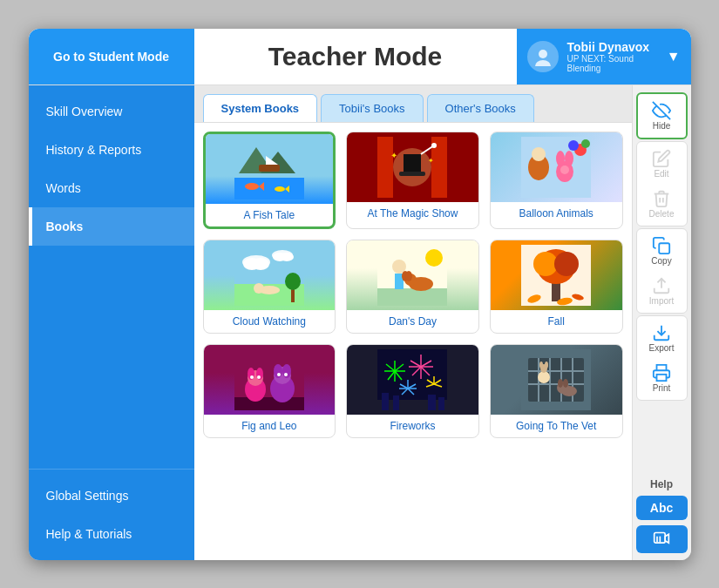 The width and height of the screenshot is (719, 588). Describe the element at coordinates (556, 380) in the screenshot. I see `book-thumb-going-vet` at that location.